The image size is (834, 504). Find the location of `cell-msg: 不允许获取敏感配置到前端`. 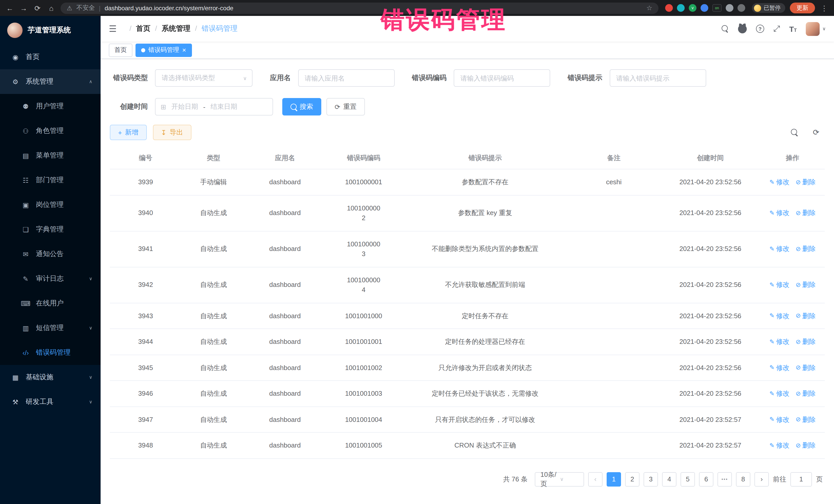

cell-msg: 不允许获取敏感配置到前端 is located at coordinates (485, 285).